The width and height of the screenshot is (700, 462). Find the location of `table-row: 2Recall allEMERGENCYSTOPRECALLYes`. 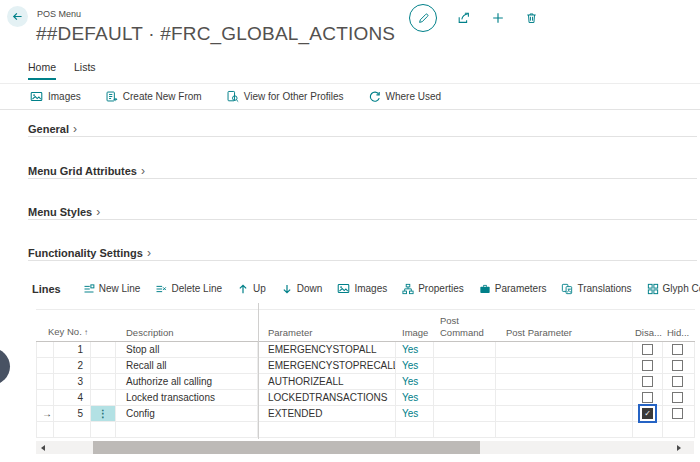

table-row: 2Recall allEMERGENCYSTOPRECALLYes is located at coordinates (366, 366).